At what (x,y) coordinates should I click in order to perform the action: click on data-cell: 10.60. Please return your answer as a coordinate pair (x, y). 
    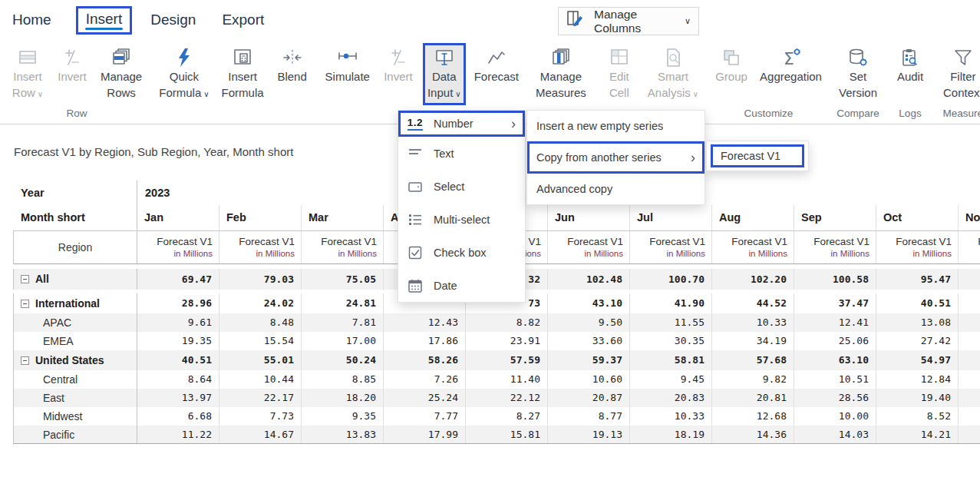
    Looking at the image, I should click on (588, 379).